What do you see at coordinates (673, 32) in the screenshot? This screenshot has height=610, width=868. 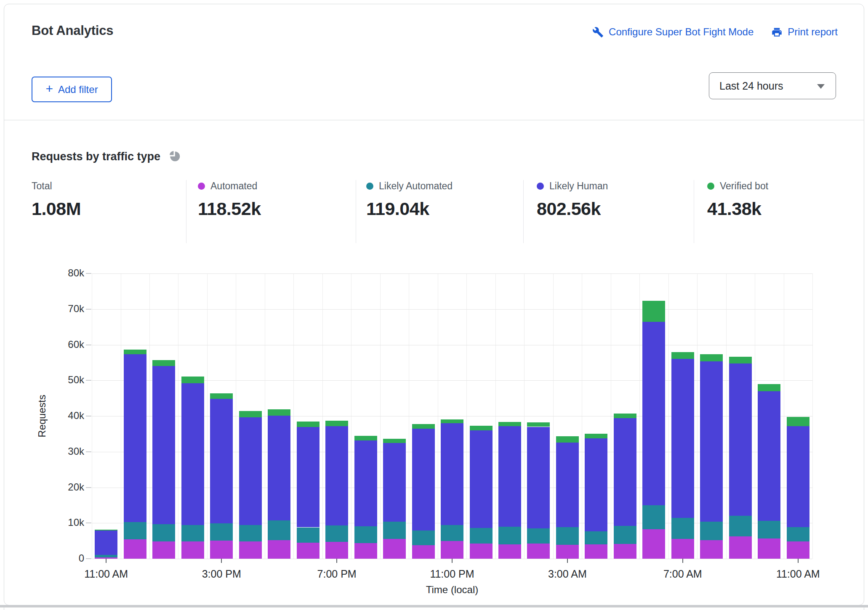 I see `configure-super-bot-fight-mode-link: Configure Super Bot Fight Mode` at bounding box center [673, 32].